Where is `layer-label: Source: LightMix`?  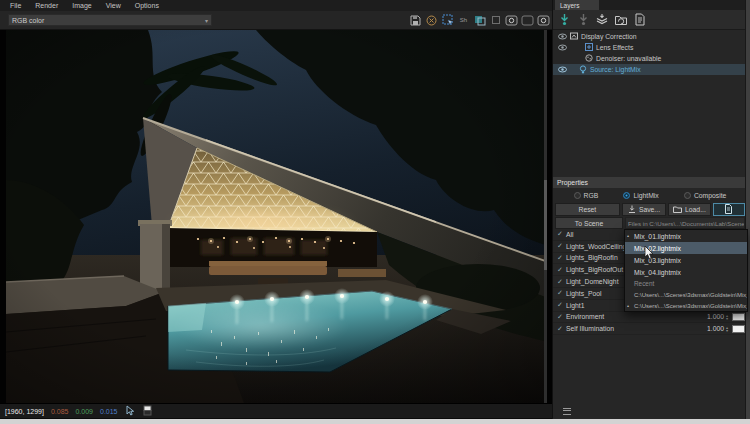 layer-label: Source: LightMix is located at coordinates (616, 70).